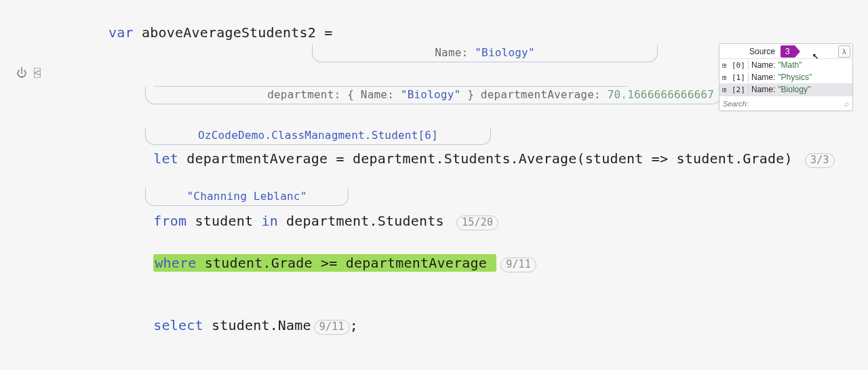  Describe the element at coordinates (247, 197) in the screenshot. I see `value-bubble-selected-name: "Channing Leblanc"` at that location.